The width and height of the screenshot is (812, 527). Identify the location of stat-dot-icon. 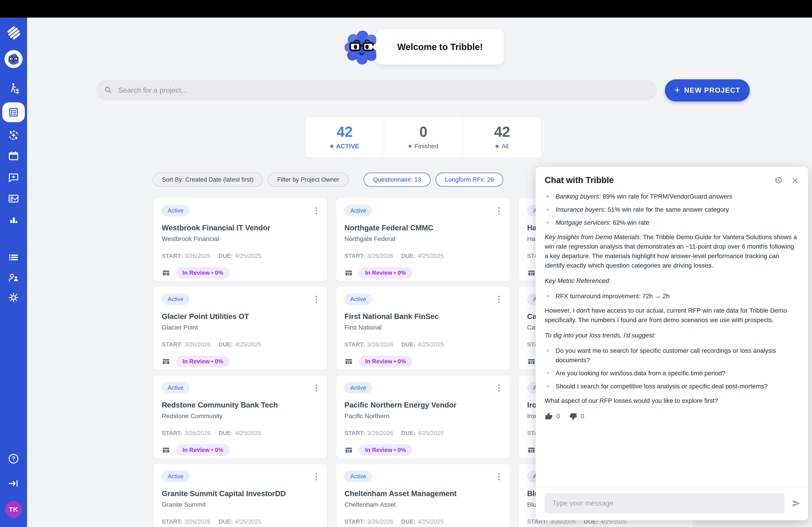
(410, 147).